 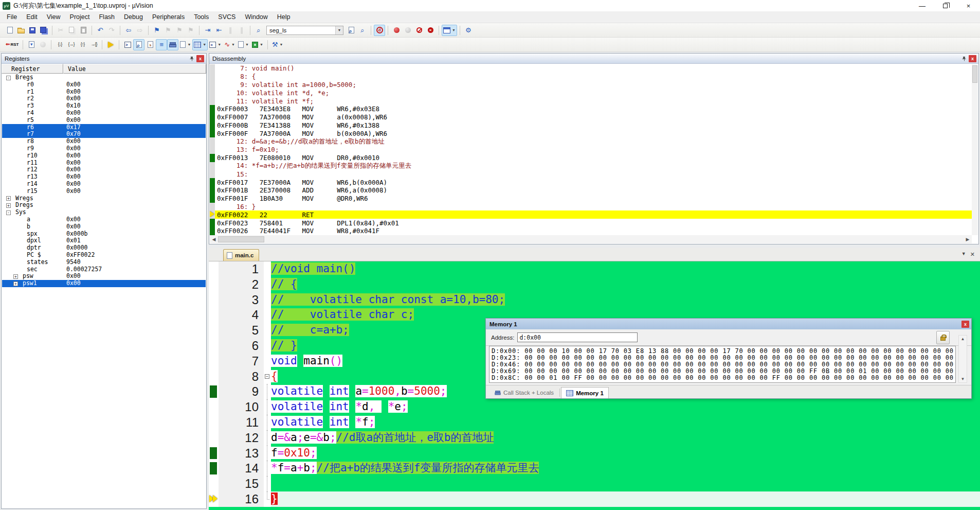 I want to click on step-out-icon: {↑}, so click(x=82, y=45).